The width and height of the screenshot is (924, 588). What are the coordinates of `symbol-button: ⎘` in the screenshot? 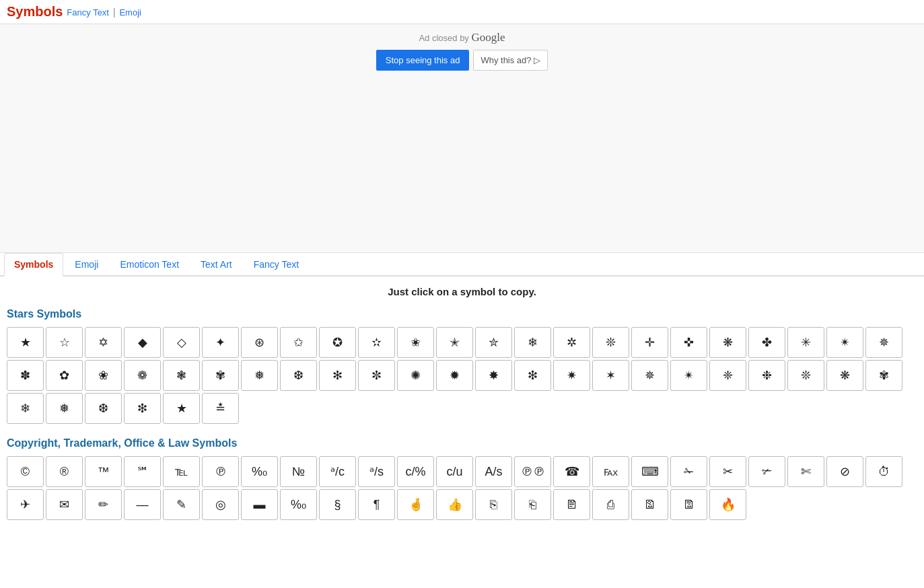 It's located at (494, 505).